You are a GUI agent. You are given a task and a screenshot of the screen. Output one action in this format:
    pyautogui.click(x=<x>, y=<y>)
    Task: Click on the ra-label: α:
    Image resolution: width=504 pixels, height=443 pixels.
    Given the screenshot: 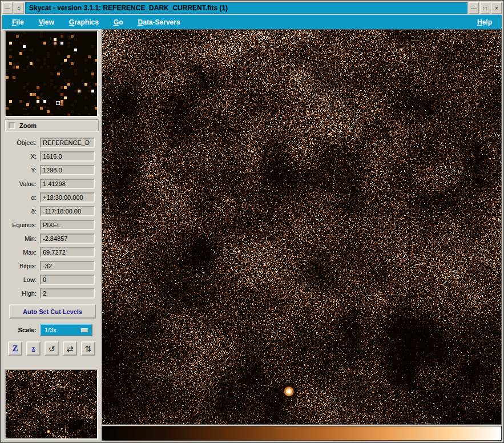 What is the action you would take?
    pyautogui.click(x=22, y=198)
    